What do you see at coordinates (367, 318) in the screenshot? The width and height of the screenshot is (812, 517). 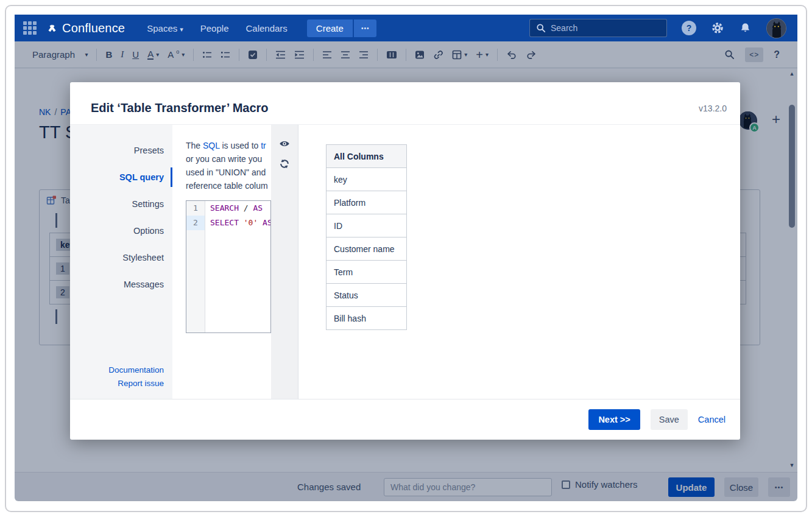 I see `column-row: Bill hash` at bounding box center [367, 318].